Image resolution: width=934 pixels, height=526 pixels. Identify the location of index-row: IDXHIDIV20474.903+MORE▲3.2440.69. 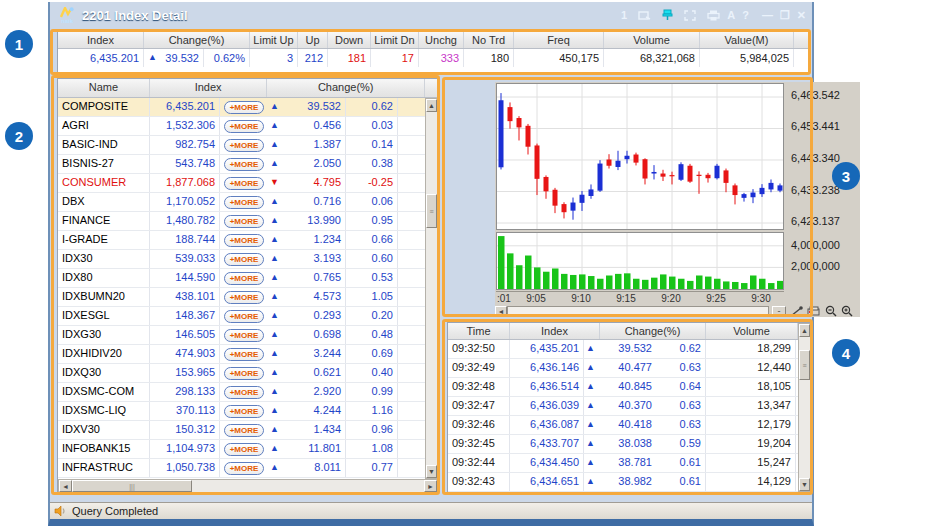
(242, 354).